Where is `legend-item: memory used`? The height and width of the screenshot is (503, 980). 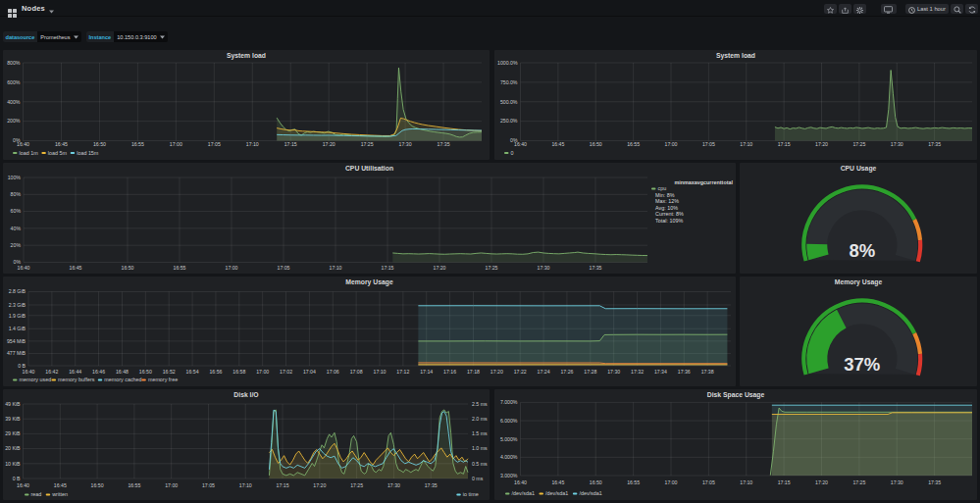
legend-item: memory used is located at coordinates (31, 379).